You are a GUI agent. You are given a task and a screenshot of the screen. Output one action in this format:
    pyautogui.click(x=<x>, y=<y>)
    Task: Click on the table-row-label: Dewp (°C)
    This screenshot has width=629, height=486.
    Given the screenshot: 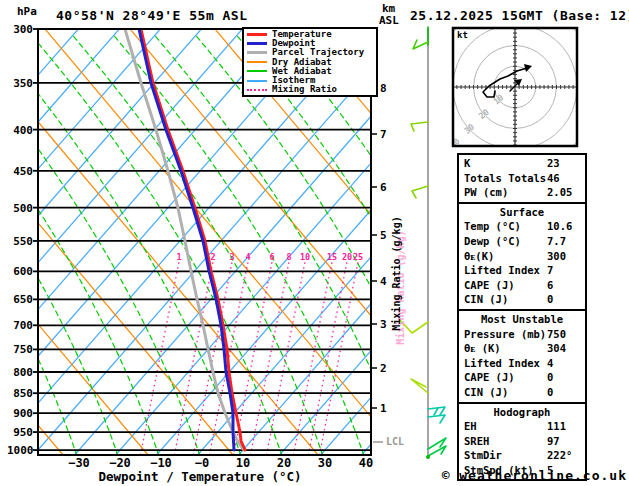 What is the action you would take?
    pyautogui.click(x=492, y=241)
    